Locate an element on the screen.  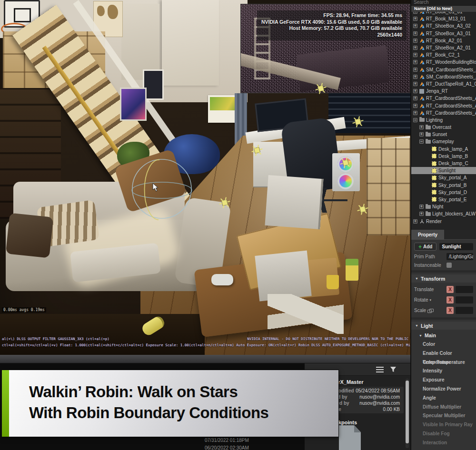
stage-tree-item: +RT_WoodenBuildingBloc is located at coordinates (444, 62).